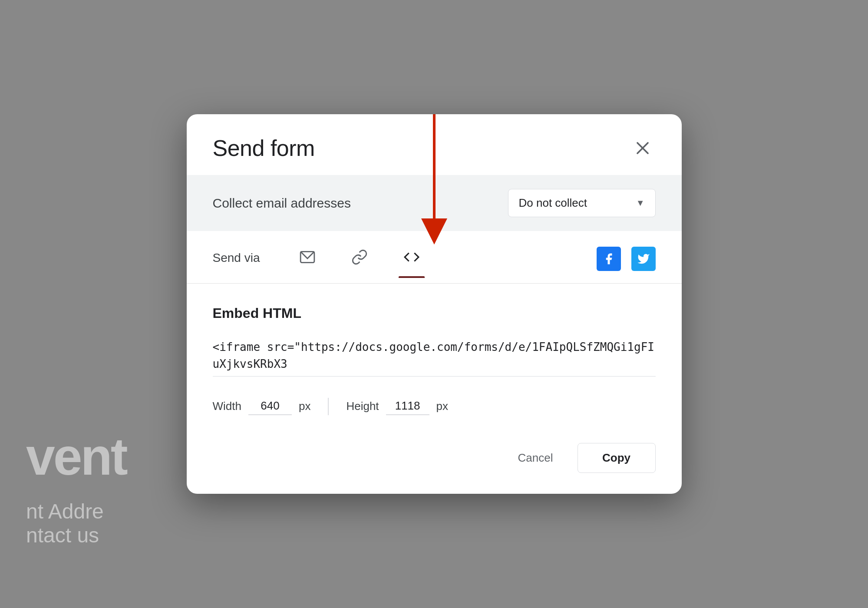 Image resolution: width=868 pixels, height=608 pixels. Describe the element at coordinates (236, 265) in the screenshot. I see `send-via-label: Send via` at that location.